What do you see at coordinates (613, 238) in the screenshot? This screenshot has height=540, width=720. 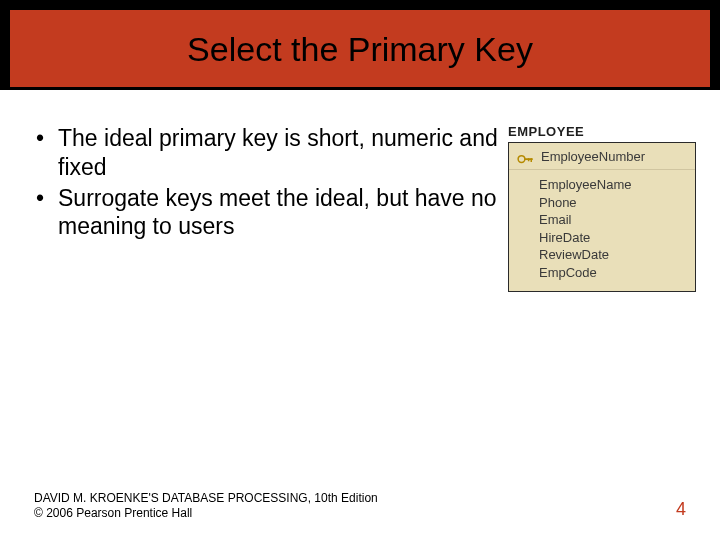 I see `attribute: HireDate` at bounding box center [613, 238].